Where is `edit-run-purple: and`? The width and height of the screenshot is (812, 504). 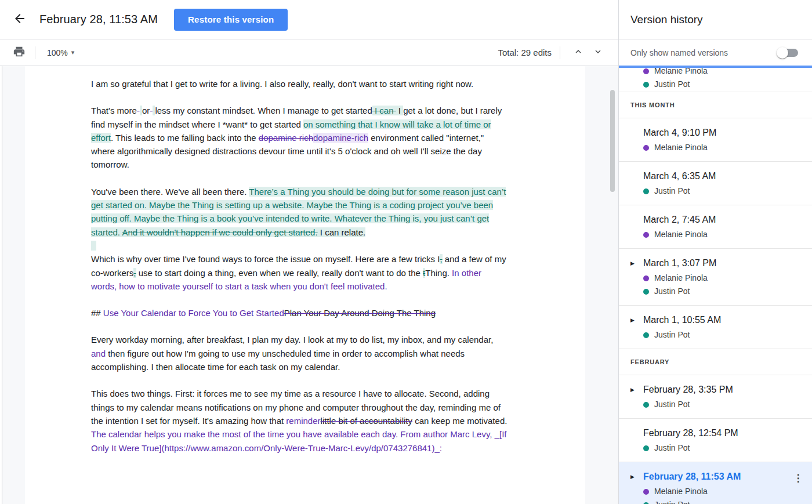
edit-run-purple: and is located at coordinates (99, 354).